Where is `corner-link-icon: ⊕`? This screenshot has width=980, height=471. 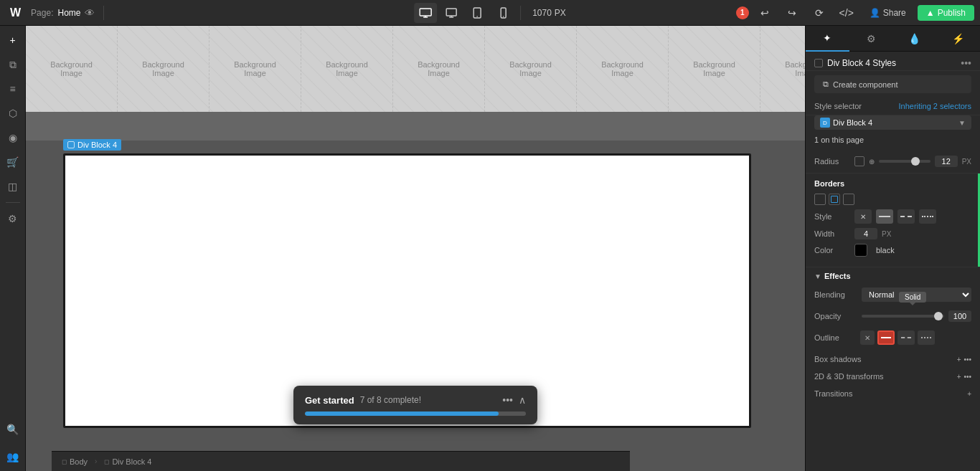 corner-link-icon: ⊕ is located at coordinates (872, 162).